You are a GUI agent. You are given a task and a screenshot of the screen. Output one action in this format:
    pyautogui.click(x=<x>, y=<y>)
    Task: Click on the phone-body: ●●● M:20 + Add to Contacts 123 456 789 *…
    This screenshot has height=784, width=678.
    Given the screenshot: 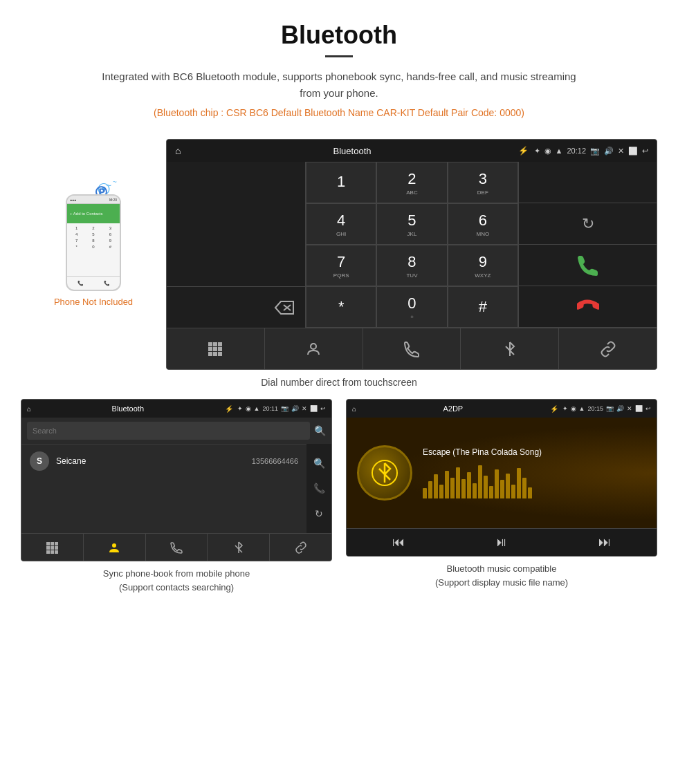 What is the action you would take?
    pyautogui.click(x=93, y=243)
    